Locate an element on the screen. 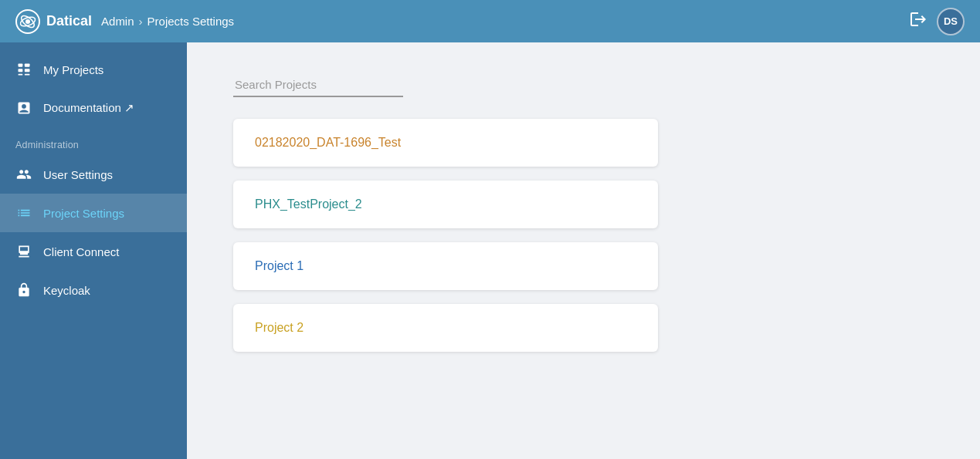 The width and height of the screenshot is (980, 459). server-icon is located at coordinates (24, 251).